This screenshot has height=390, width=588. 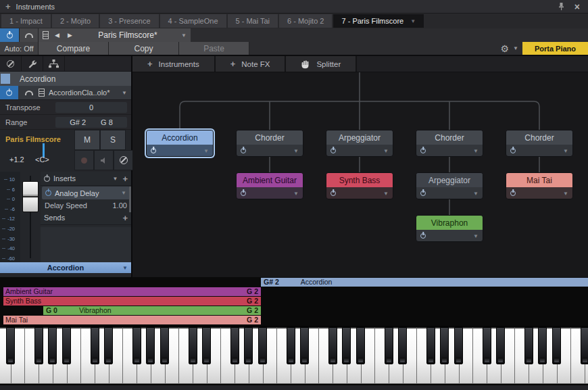 I want to click on range-bar-vibraphon: G 0VibraphonG 2, so click(x=152, y=311).